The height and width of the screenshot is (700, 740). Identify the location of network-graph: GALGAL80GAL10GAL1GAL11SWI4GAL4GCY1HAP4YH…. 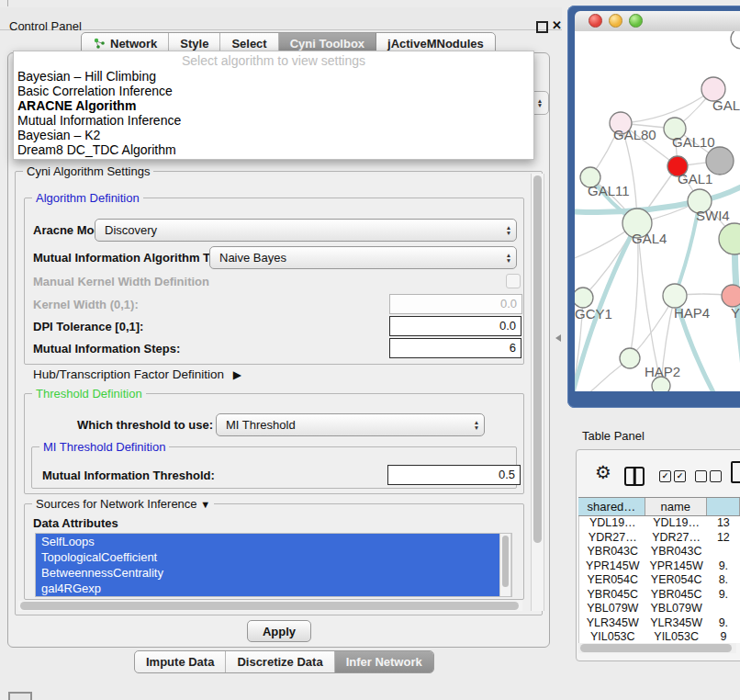
(657, 211).